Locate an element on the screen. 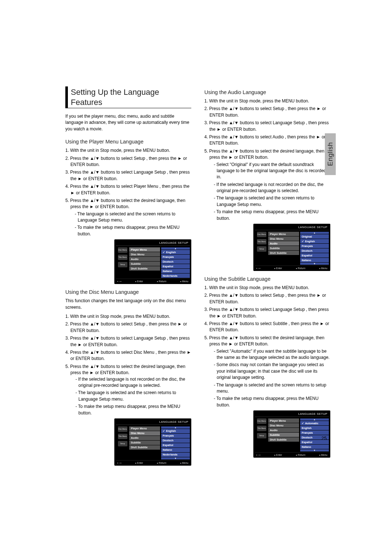  step: 4. Press the ▲/▼ buttons to select Subti… is located at coordinates (267, 327).